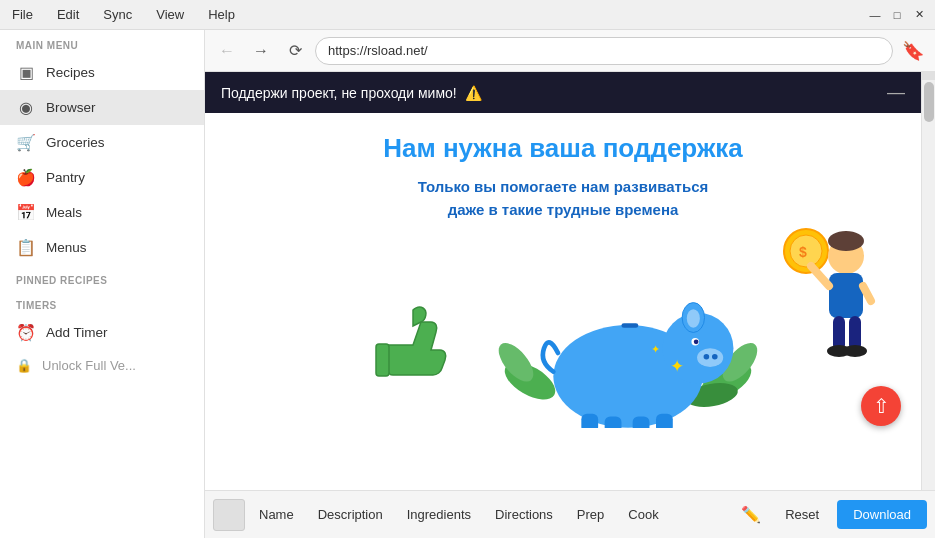 This screenshot has width=935, height=538. I want to click on person-illustration: $, so click(821, 303).